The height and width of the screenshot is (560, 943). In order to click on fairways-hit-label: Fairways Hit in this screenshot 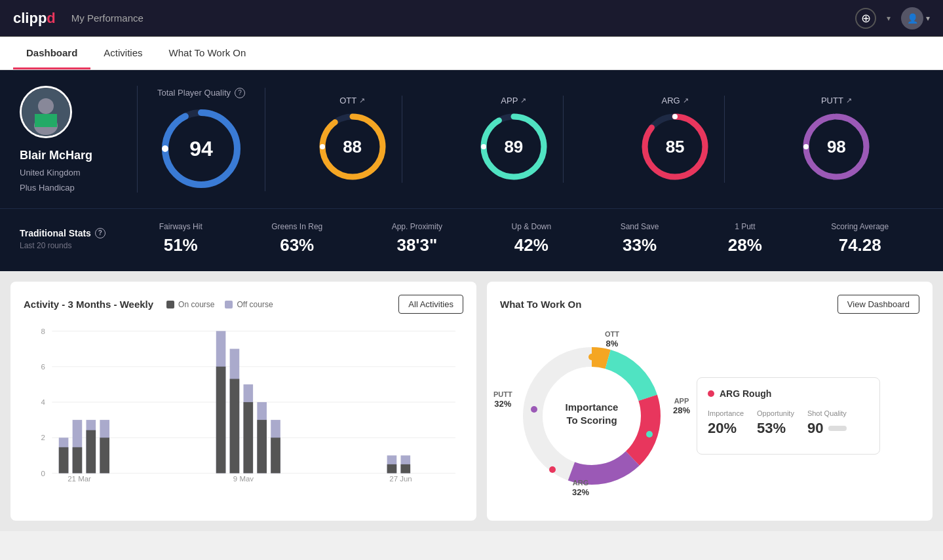, I will do `click(181, 227)`.